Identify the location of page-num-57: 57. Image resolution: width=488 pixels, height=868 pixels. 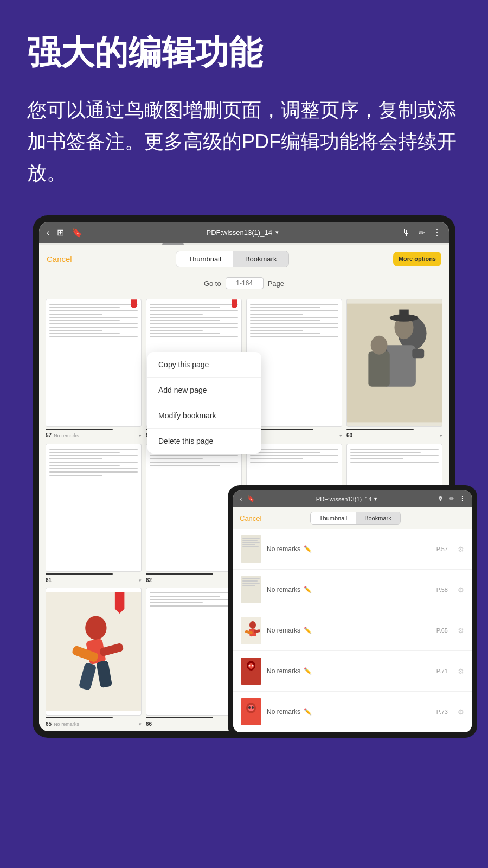
(49, 435).